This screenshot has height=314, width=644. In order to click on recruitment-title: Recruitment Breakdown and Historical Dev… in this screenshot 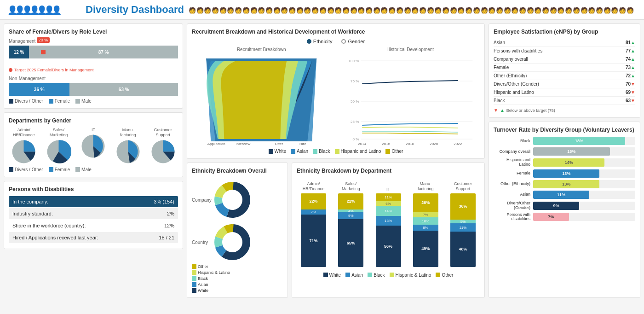, I will do `click(336, 32)`.